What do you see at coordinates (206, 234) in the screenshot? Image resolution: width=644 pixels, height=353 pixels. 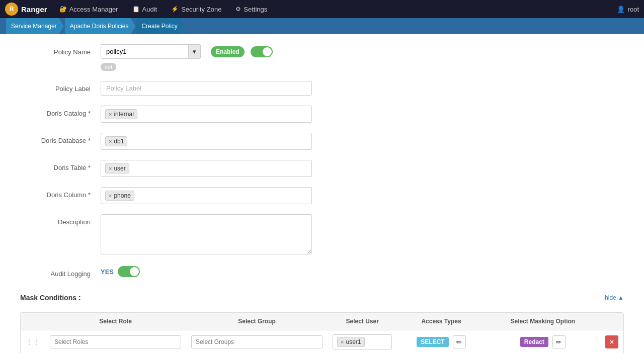 I see `description-textarea` at bounding box center [206, 234].